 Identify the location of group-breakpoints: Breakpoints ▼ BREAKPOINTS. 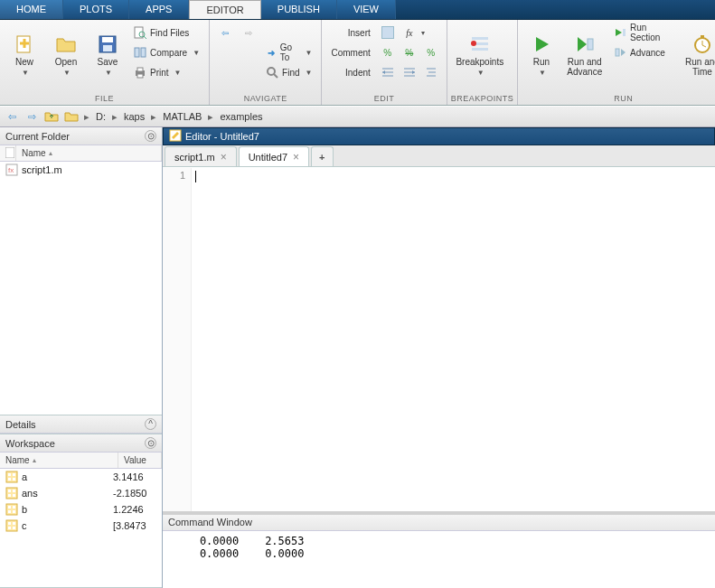
(483, 62).